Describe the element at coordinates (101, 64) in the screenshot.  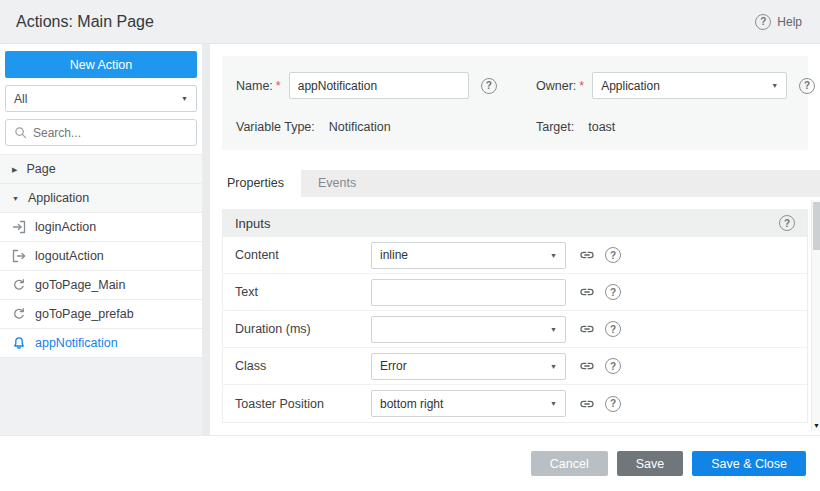
I see `new-action-button: New Action` at that location.